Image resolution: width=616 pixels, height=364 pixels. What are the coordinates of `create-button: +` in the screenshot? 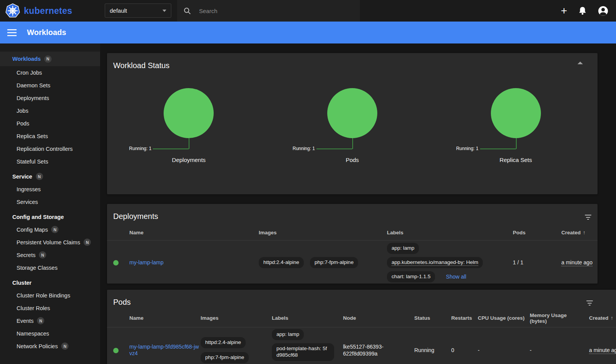 It's located at (564, 11).